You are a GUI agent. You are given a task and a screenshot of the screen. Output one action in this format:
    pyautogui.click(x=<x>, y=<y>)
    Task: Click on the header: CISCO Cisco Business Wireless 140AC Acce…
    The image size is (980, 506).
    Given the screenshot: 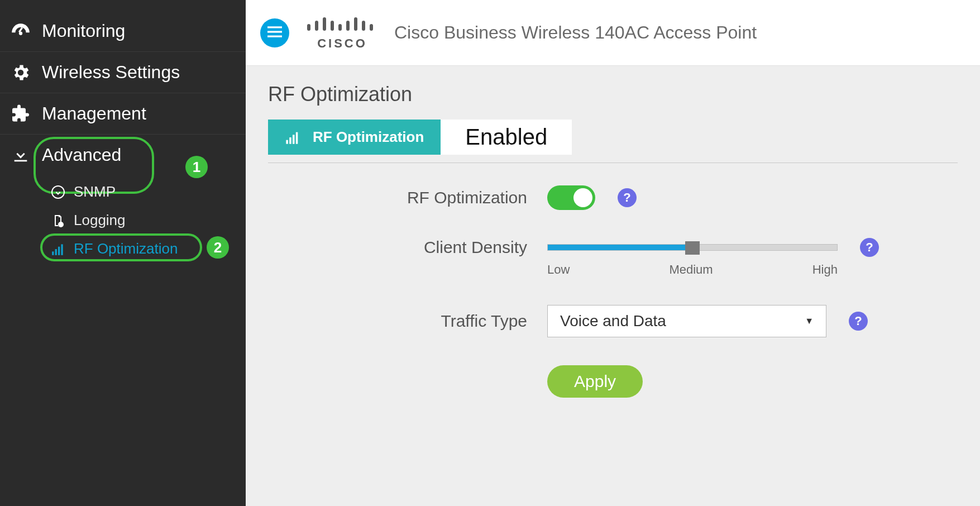 What is the action you would take?
    pyautogui.click(x=613, y=33)
    